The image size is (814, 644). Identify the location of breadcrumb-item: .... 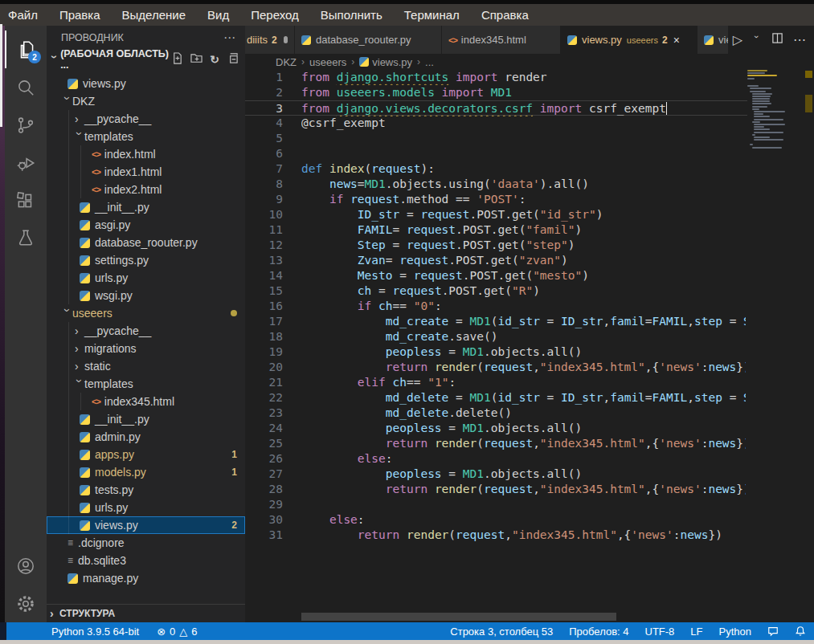
(429, 63).